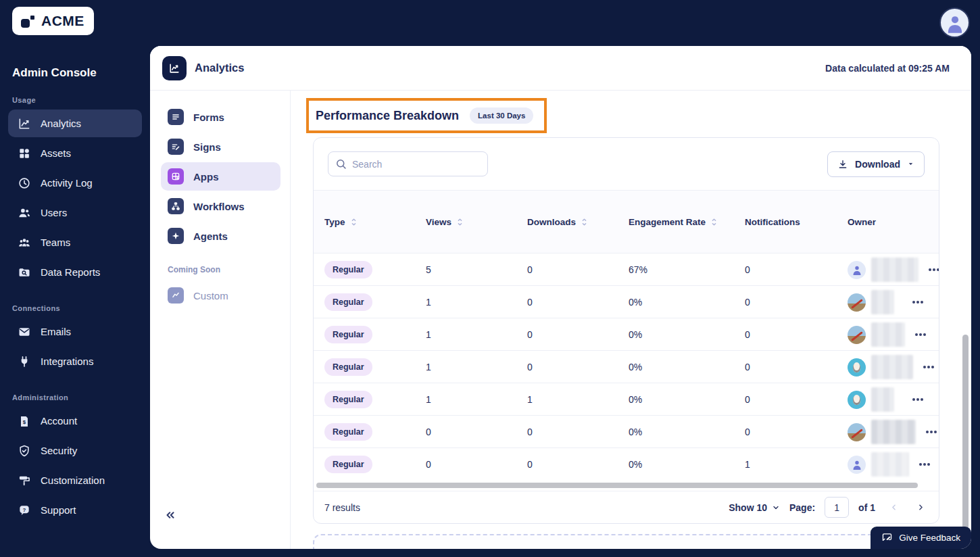  What do you see at coordinates (843, 164) in the screenshot?
I see `download-icon` at bounding box center [843, 164].